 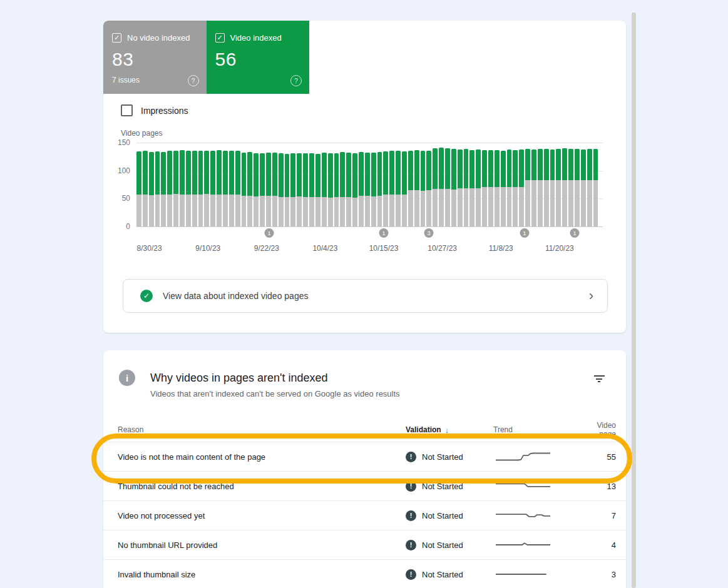 What do you see at coordinates (364, 457) in the screenshot?
I see `issue-row: Video is not the main content of the pag…` at bounding box center [364, 457].